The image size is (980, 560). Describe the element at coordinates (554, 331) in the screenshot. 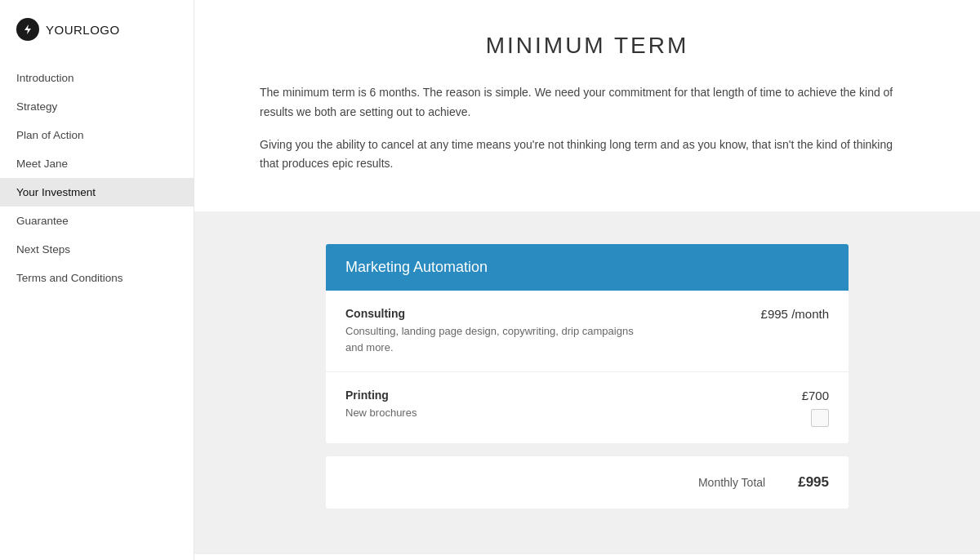

I see `row-left-consulting: Consulting Consulting, landing page desi…` at that location.